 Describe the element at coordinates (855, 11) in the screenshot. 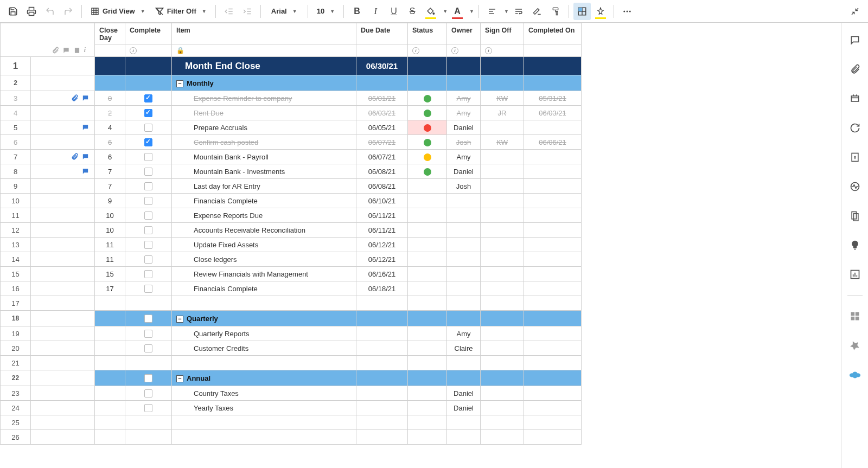

I see `collapse-toolbar-icon` at that location.